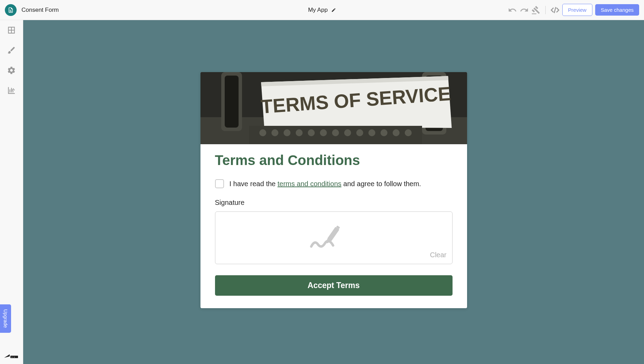 The image size is (644, 364). I want to click on typewriter-illustration: TERMS OF SERVICE, so click(334, 108).